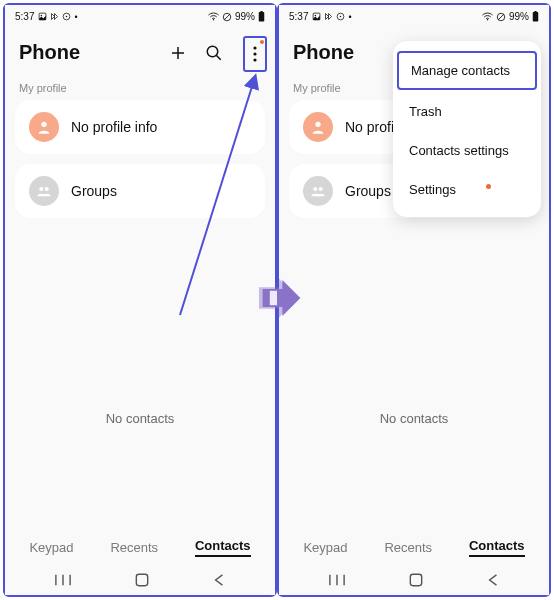 The height and width of the screenshot is (600, 554). What do you see at coordinates (432, 190) in the screenshot?
I see `menu-settings-label: Settings` at bounding box center [432, 190].